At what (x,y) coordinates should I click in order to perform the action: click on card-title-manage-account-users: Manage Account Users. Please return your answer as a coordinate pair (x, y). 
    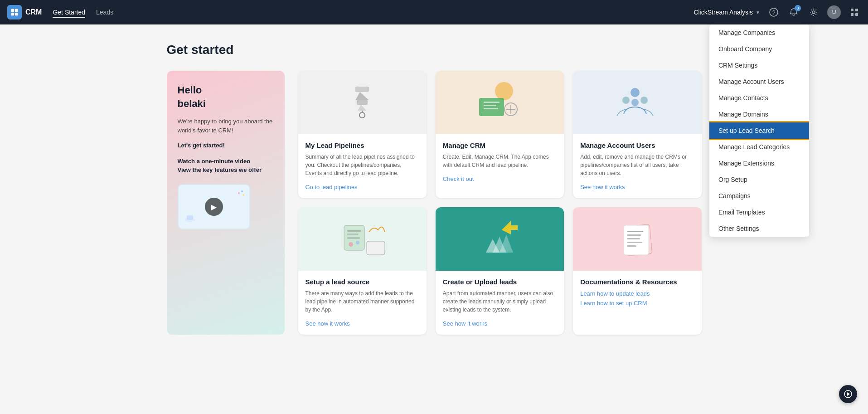
    Looking at the image, I should click on (637, 145).